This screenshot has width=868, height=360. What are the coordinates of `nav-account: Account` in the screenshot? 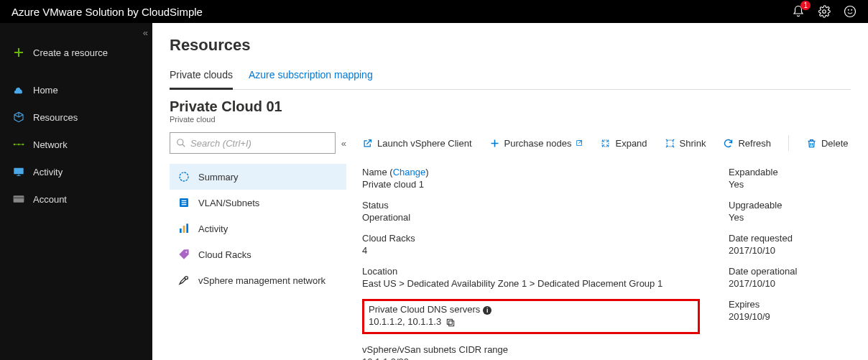 It's located at (76, 199).